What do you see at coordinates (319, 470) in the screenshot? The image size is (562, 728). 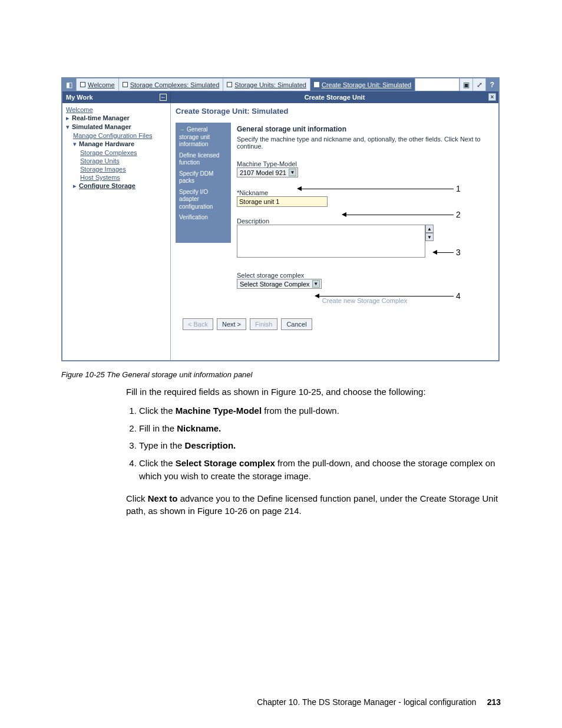 I see `step-4: Click the Select Storage complex from th…` at bounding box center [319, 470].